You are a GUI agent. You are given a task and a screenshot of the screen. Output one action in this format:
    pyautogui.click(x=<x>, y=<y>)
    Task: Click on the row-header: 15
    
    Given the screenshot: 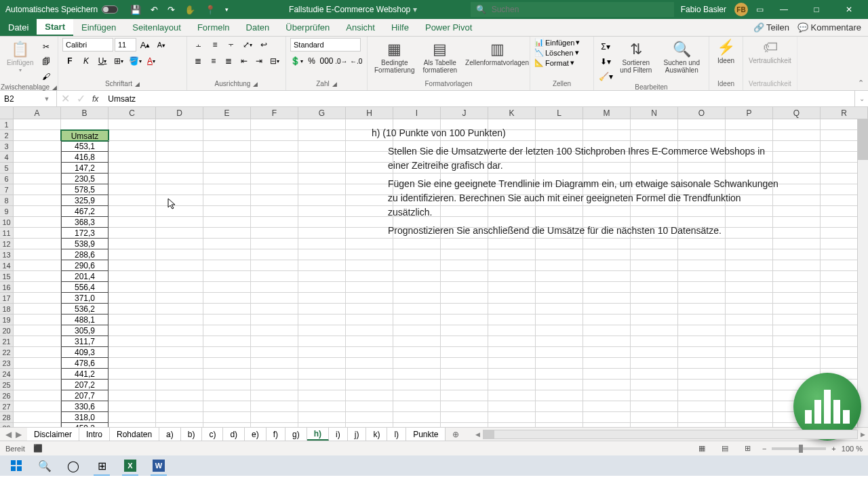 What is the action you would take?
    pyautogui.click(x=7, y=277)
    